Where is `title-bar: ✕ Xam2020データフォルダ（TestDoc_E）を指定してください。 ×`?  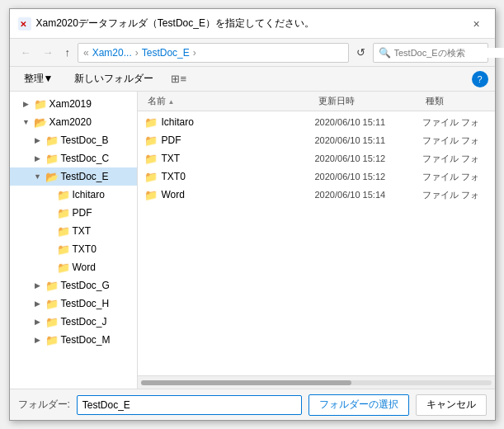 title-bar: ✕ Xam2020データフォルダ（TestDoc_E）を指定してください。 × is located at coordinates (252, 24).